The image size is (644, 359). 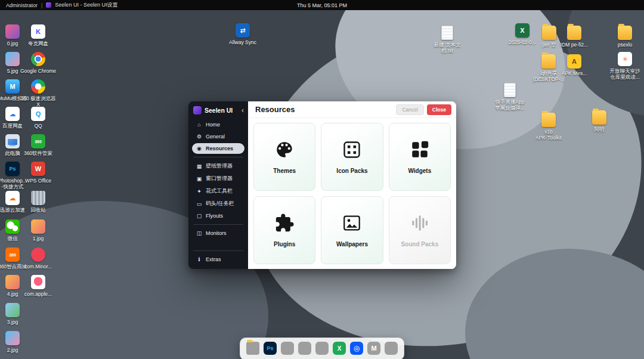 I want to click on desktop-icon-label: 5.jpg, so click(x=13, y=71).